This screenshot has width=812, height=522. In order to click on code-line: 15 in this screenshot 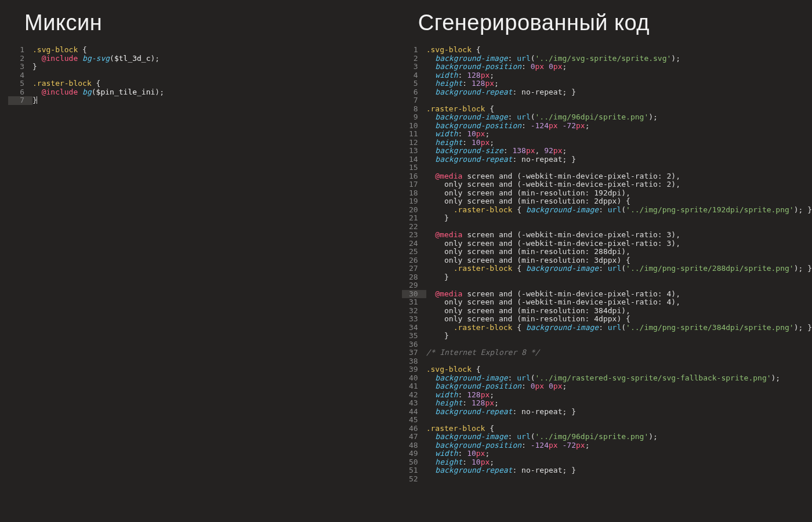, I will do `click(607, 168)`.